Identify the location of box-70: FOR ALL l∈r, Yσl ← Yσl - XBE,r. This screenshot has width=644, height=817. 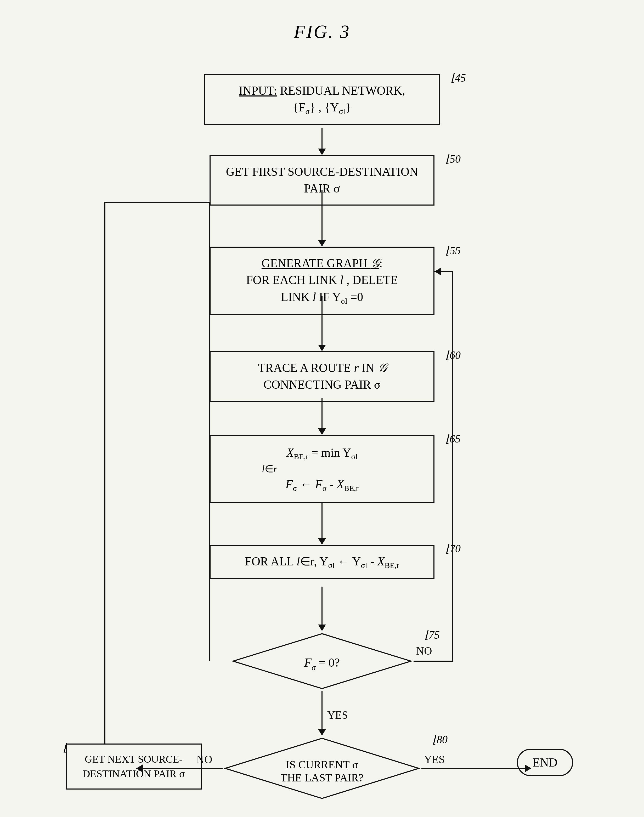
(322, 562).